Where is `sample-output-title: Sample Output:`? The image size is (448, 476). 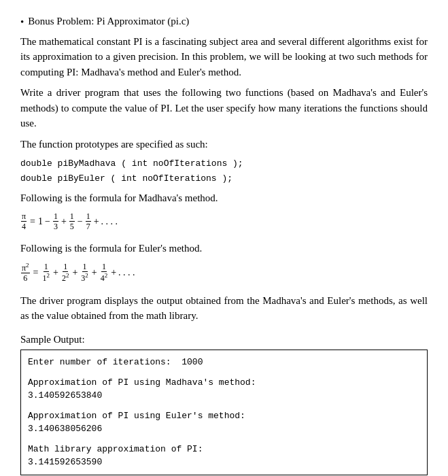 sample-output-title: Sample Output: is located at coordinates (224, 340).